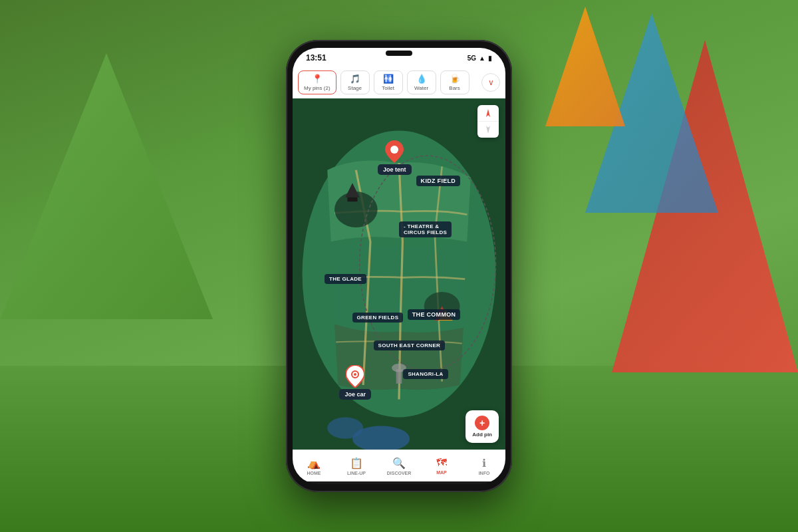 The image size is (798, 532). I want to click on filter-stage: 🎵 Stage, so click(355, 82).